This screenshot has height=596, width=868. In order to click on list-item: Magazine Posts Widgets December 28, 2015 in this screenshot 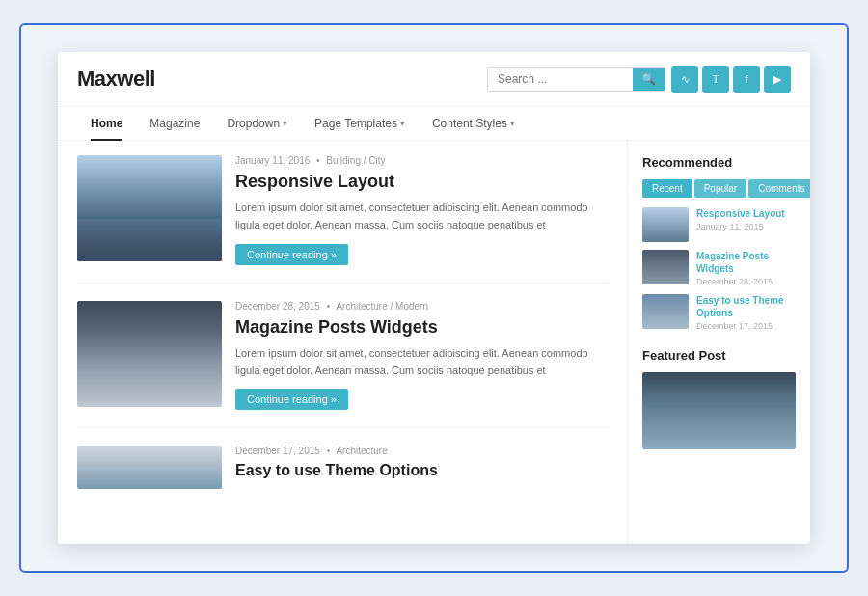, I will do `click(719, 268)`.